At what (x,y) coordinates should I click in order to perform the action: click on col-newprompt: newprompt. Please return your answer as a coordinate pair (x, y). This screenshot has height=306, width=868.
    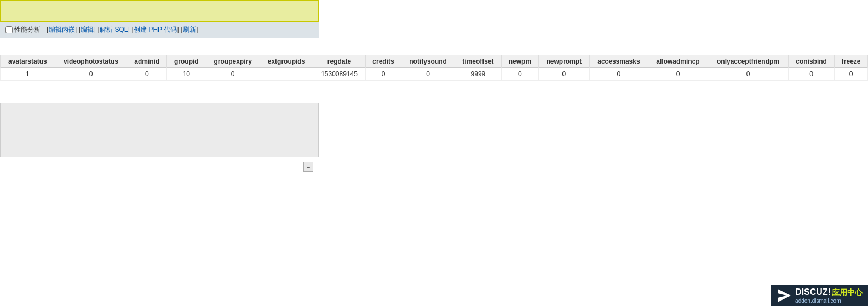
    Looking at the image, I should click on (564, 61).